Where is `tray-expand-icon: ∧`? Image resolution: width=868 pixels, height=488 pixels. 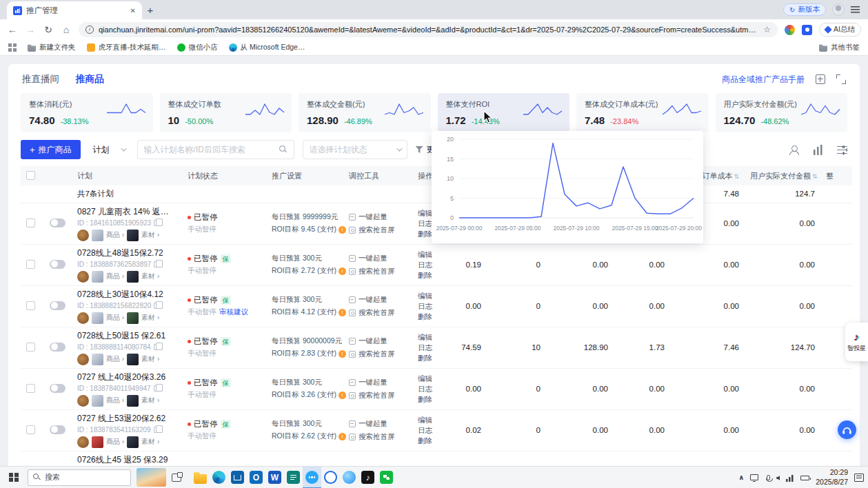
tray-expand-icon: ∧ is located at coordinates (741, 477).